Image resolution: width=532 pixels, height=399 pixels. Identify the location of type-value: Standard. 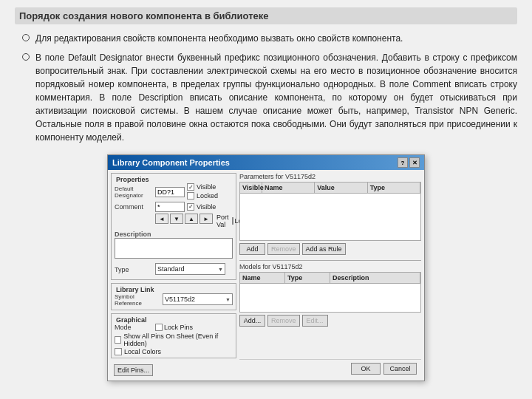
(171, 269).